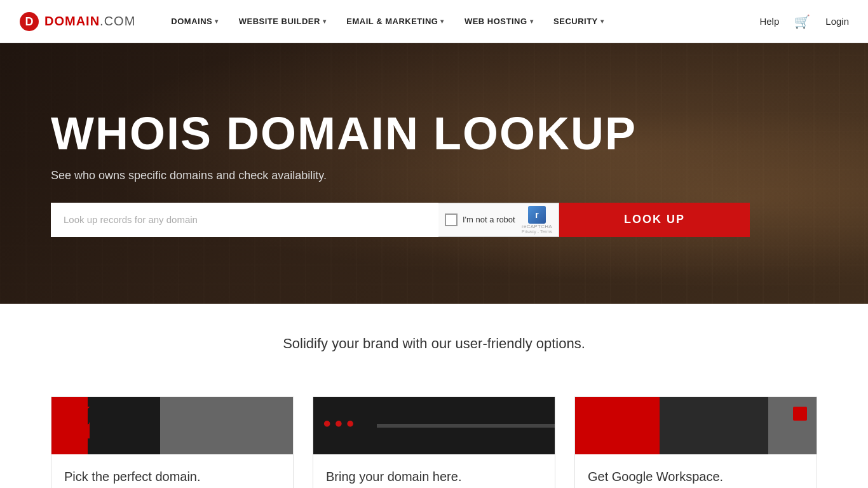  I want to click on hero-subtitle: See who owns specific domains and check …, so click(434, 175).